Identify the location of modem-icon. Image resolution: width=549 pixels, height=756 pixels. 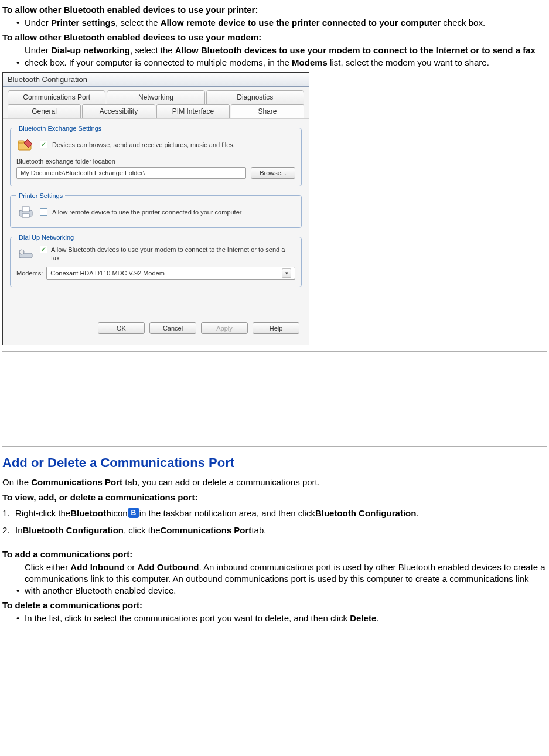
(26, 254).